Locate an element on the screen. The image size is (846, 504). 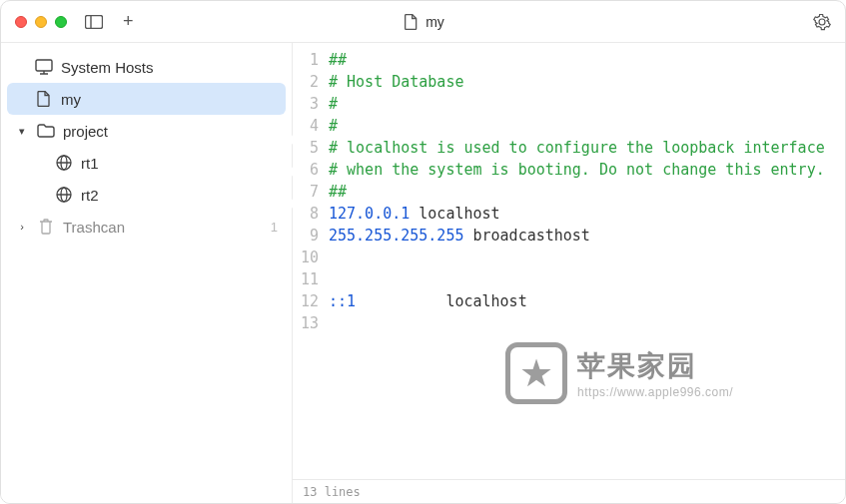
trashcan-count: 1 is located at coordinates (274, 228).